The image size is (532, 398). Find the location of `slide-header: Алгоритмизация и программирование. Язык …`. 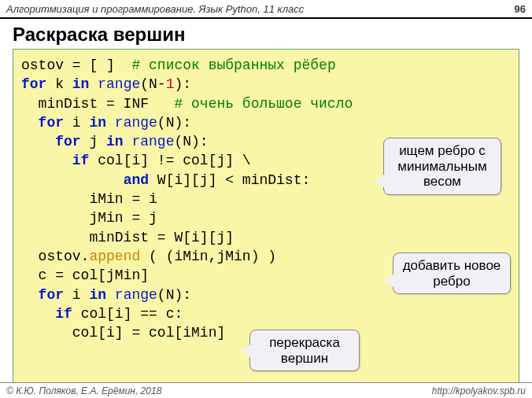

slide-header: Алгоритмизация и программирование. Язык … is located at coordinates (266, 9).